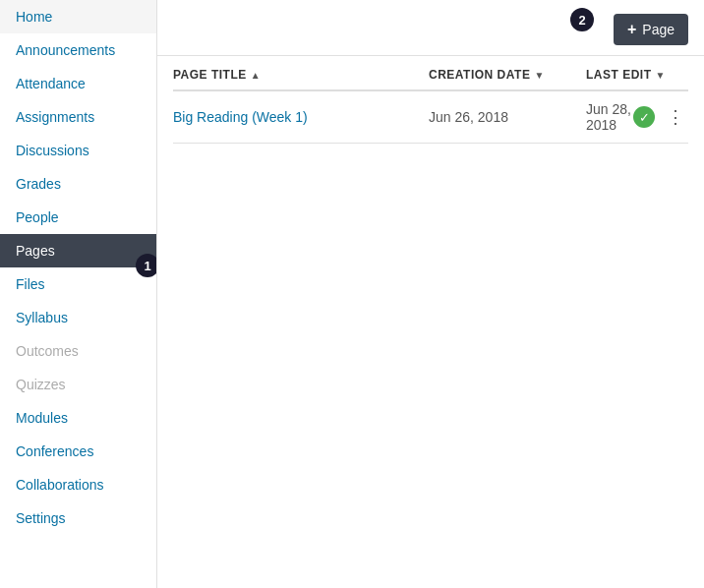 The height and width of the screenshot is (588, 704). I want to click on creation-date-value: Jun 26, 2018, so click(468, 117).